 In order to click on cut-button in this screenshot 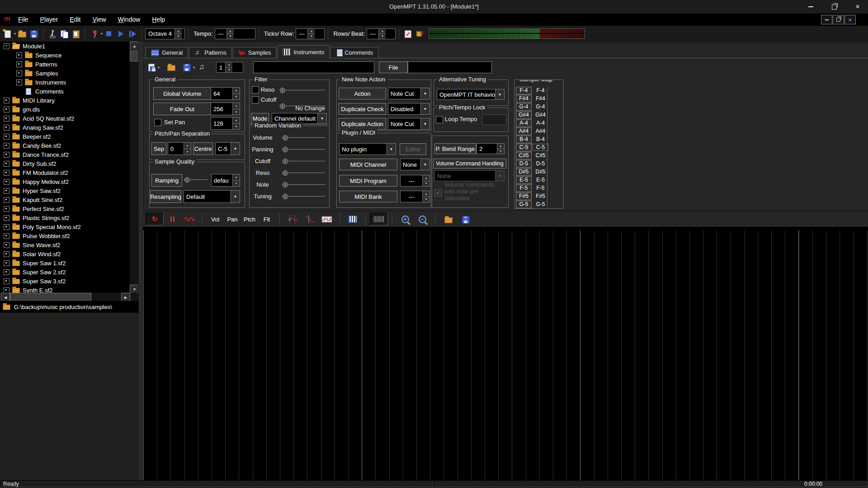, I will do `click(52, 34)`.